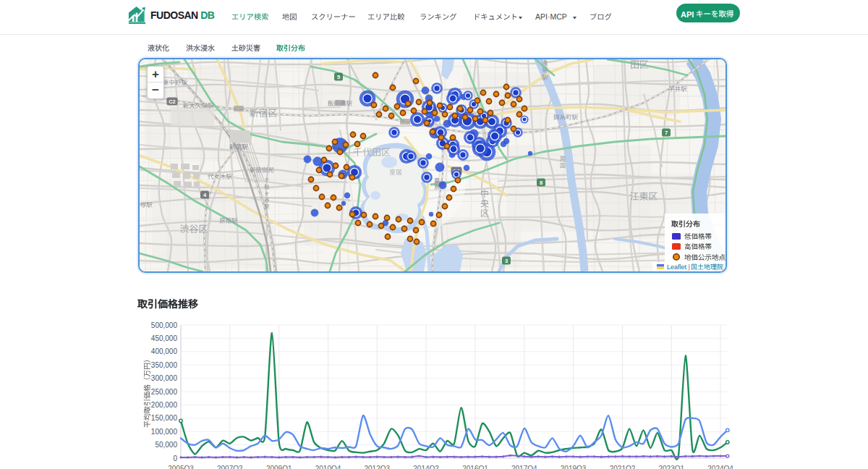 This screenshot has width=868, height=469. Describe the element at coordinates (339, 77) in the screenshot. I see `svg-text: 5` at that location.